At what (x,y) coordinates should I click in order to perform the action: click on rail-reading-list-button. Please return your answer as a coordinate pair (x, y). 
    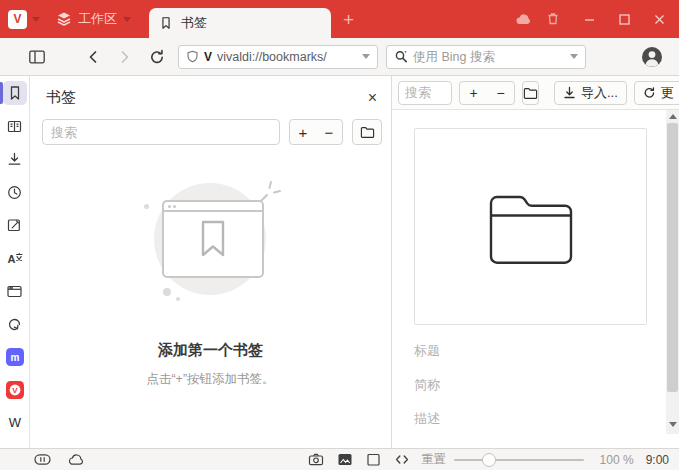
    Looking at the image, I should click on (15, 126).